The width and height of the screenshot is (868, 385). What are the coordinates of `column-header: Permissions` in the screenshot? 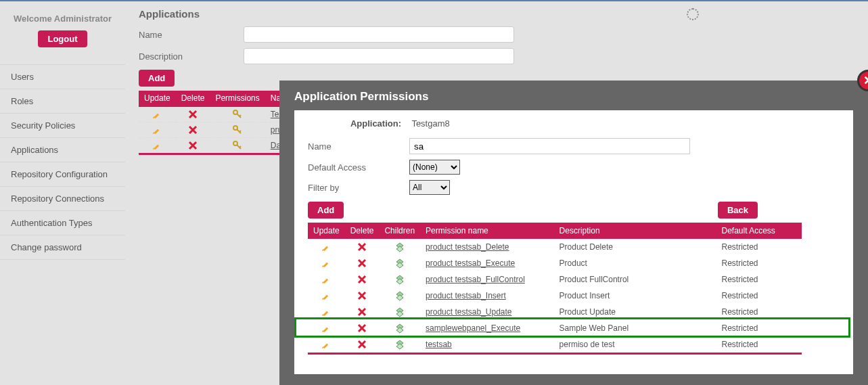 It's located at (237, 99).